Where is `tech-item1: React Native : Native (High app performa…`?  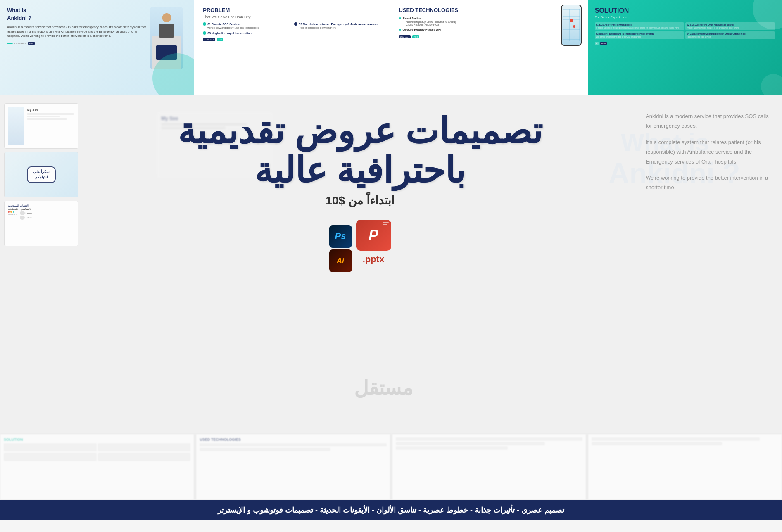 tech-item1: React Native : Native (High app performa… is located at coordinates (489, 21).